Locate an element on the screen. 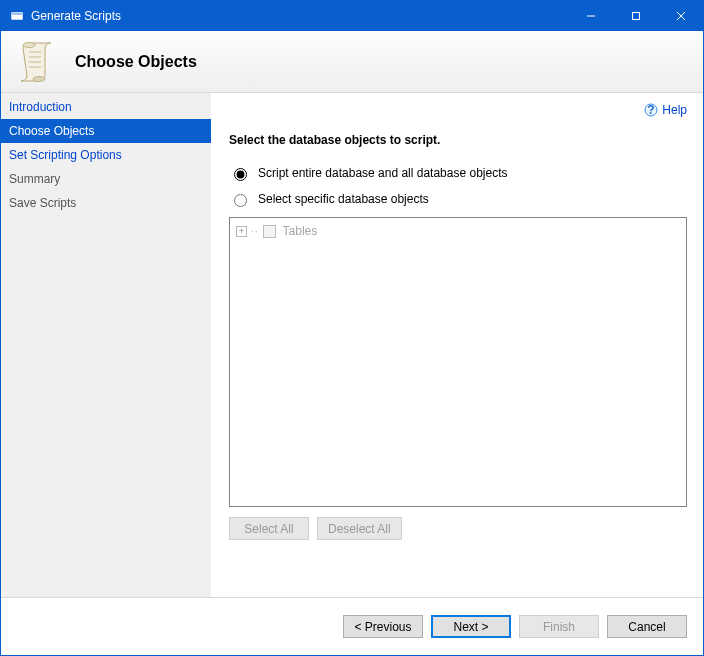 This screenshot has width=704, height=656. tree-checkbox-tables is located at coordinates (270, 232).